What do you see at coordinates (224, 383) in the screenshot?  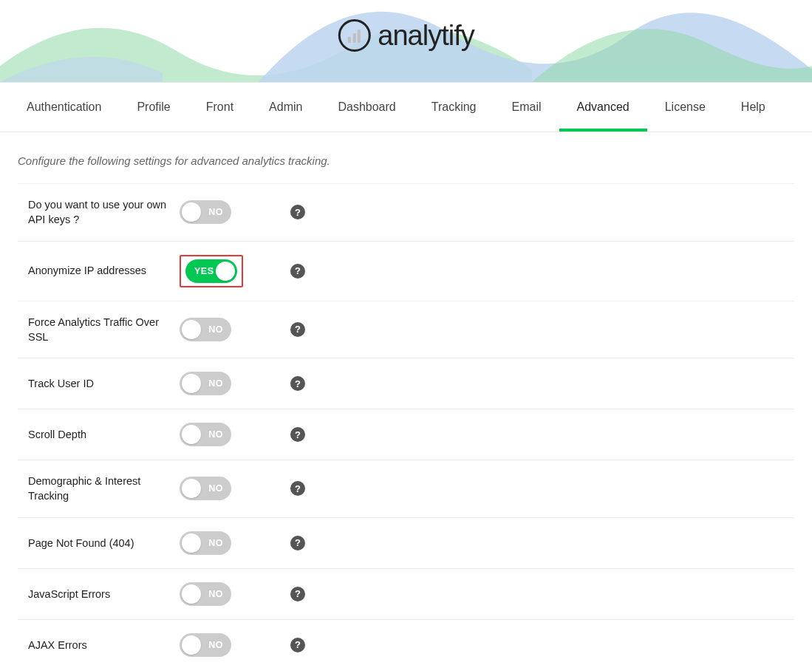 I see `toggle-wrap-track-user-id: NO` at bounding box center [224, 383].